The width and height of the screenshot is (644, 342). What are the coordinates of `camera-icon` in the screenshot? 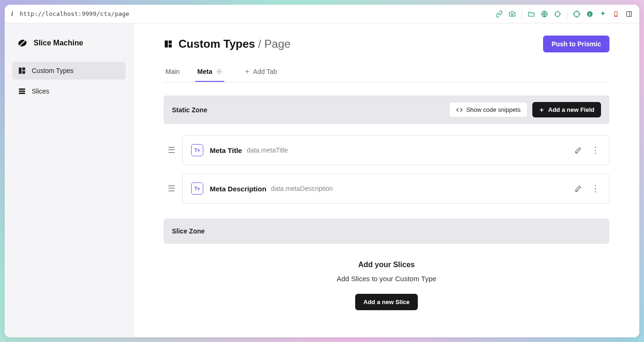 It's located at (512, 14).